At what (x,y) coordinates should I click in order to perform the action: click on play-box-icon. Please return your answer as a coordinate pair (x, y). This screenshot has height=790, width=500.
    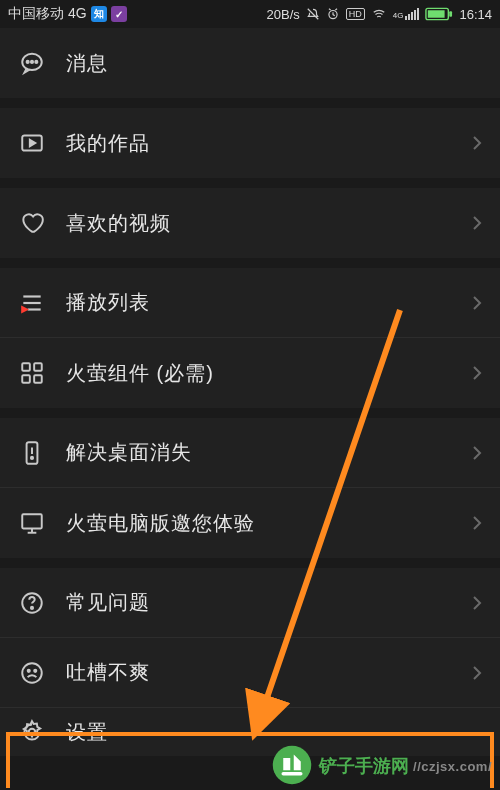
    Looking at the image, I should click on (32, 143).